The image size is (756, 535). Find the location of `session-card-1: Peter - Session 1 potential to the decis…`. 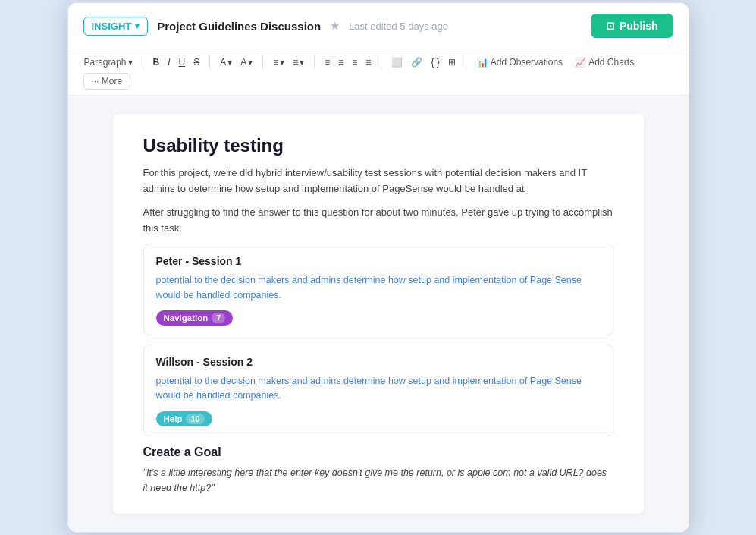

session-card-1: Peter - Session 1 potential to the decis… is located at coordinates (378, 290).